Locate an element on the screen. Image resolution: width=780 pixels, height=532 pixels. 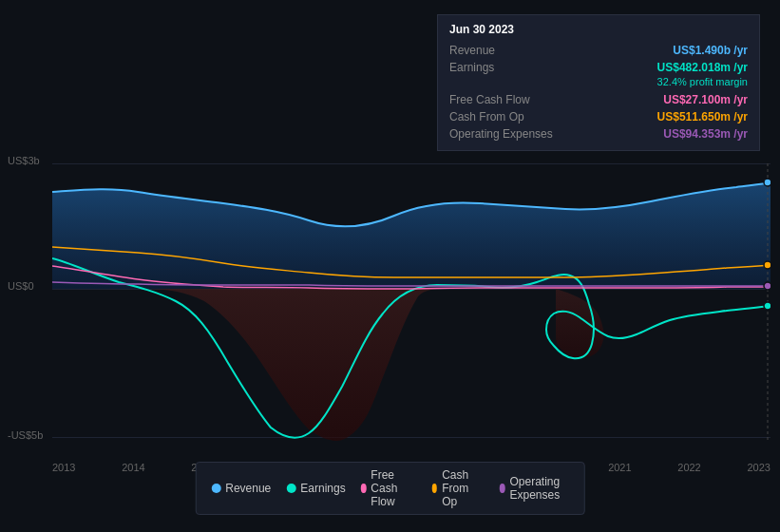
tooltip-row-fcf: Free Cash Flow US$27.100m /yr is located at coordinates (599, 100).